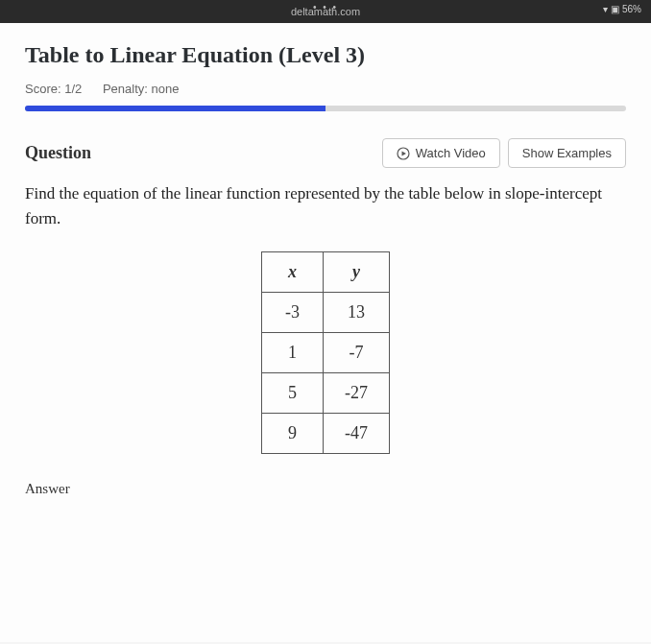 The width and height of the screenshot is (651, 644). Describe the element at coordinates (326, 12) in the screenshot. I see `browser-address-bar: • • • deltamath.com ▾ ▣ 56%` at that location.